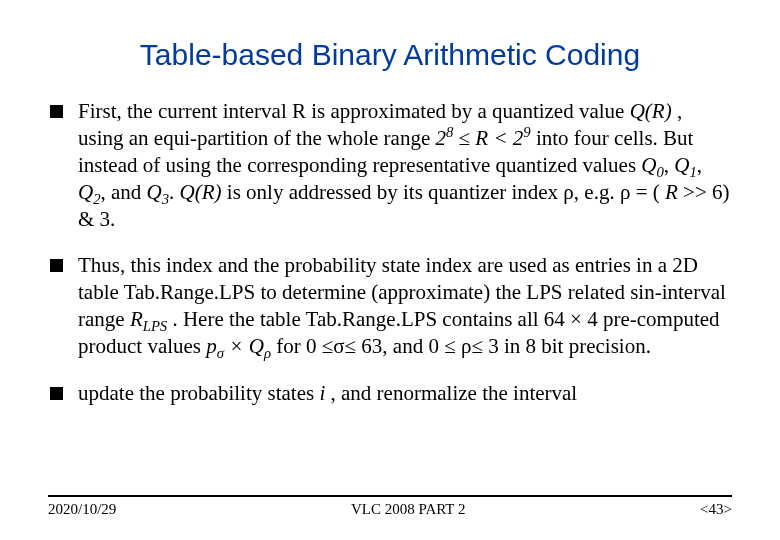 The image size is (780, 540). What do you see at coordinates (390, 496) in the screenshot?
I see `footer-rule` at bounding box center [390, 496].